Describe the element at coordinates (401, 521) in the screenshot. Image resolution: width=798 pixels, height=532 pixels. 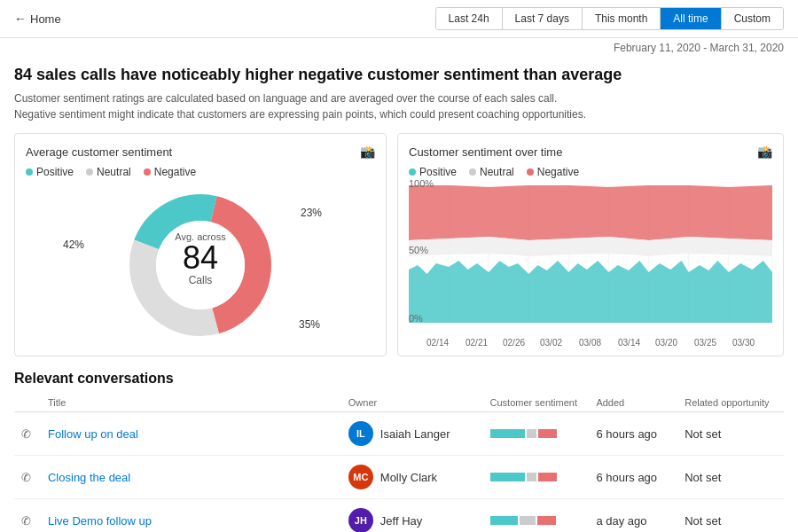
I see `owner-name: Jeff Hay` at that location.